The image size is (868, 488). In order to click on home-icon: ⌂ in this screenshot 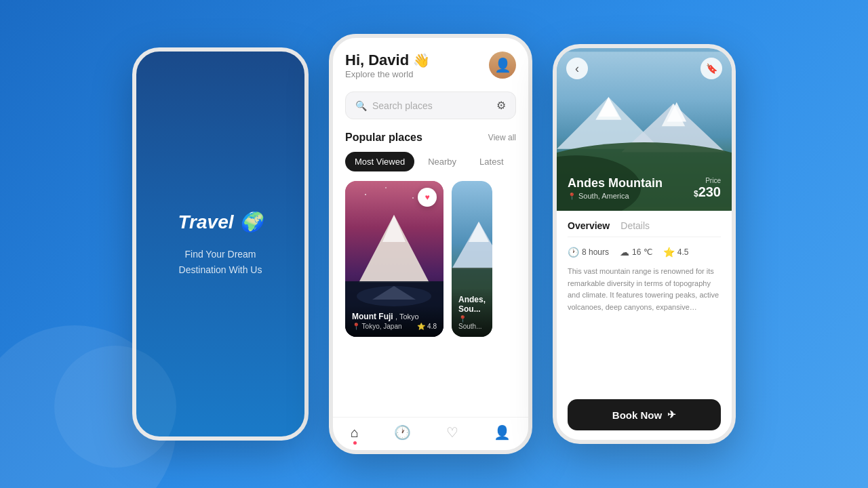, I will do `click(355, 432)`.